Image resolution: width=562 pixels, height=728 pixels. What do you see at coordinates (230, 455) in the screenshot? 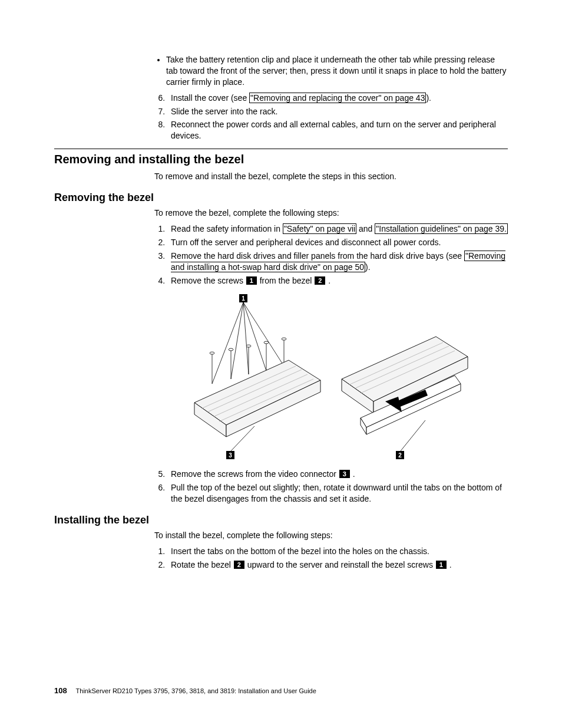
I see `callout-3: 3` at bounding box center [230, 455].